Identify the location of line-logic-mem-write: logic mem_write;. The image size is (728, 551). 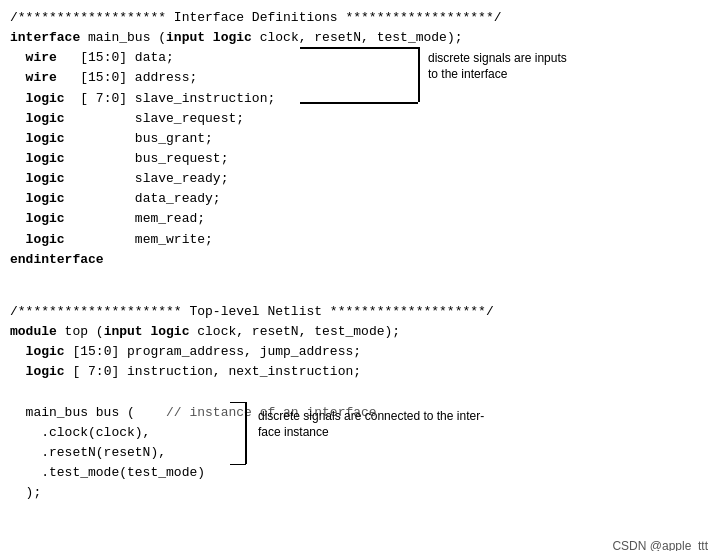
(112, 240).